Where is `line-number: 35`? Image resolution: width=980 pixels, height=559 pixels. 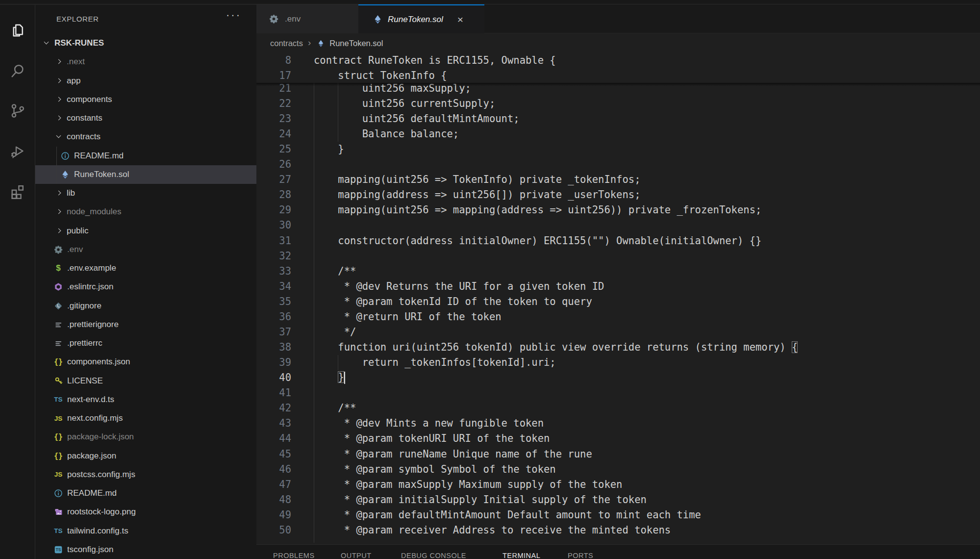 line-number: 35 is located at coordinates (274, 302).